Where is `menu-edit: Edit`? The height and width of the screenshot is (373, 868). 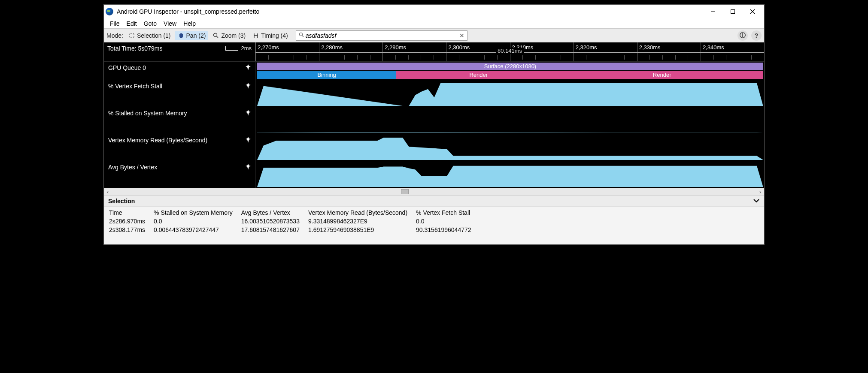 menu-edit: Edit is located at coordinates (132, 24).